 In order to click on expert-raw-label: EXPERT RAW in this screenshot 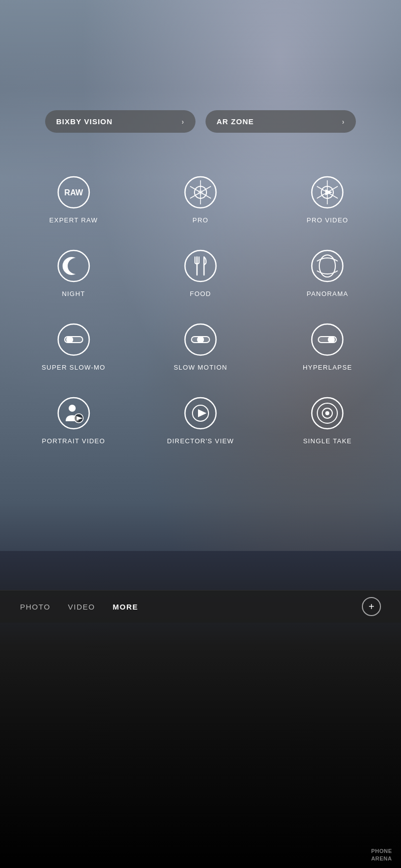, I will do `click(73, 220)`.